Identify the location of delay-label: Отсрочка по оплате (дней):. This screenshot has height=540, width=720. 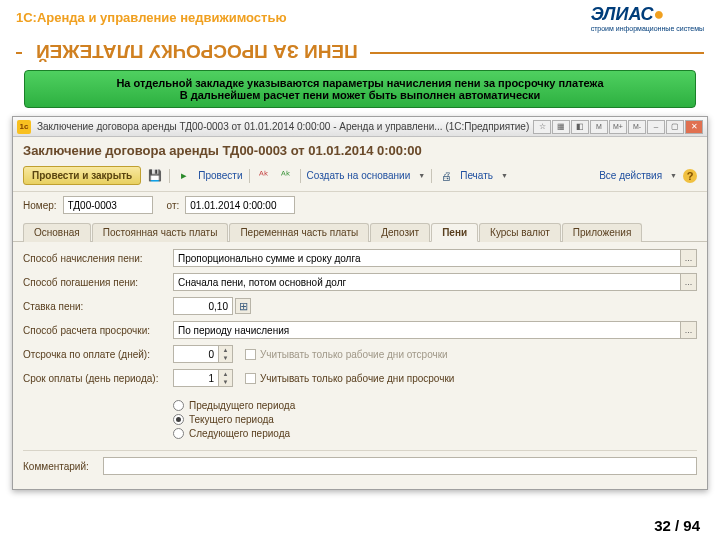
(98, 354).